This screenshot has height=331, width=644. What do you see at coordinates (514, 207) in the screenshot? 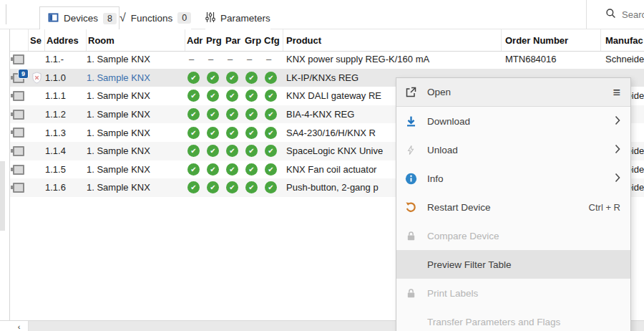
I see `menu-item-restart-device: Restart DeviceCtrl + R` at bounding box center [514, 207].